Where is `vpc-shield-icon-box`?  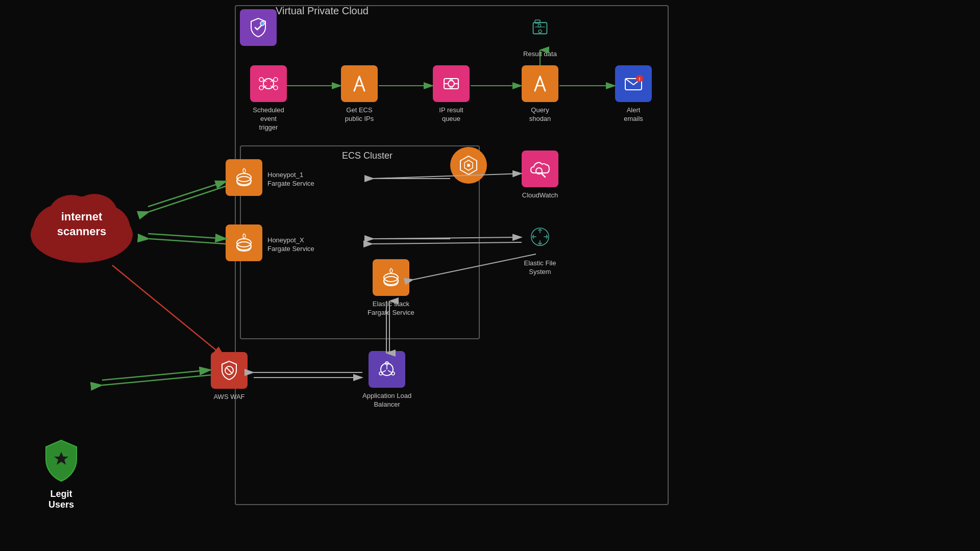 vpc-shield-icon-box is located at coordinates (258, 30).